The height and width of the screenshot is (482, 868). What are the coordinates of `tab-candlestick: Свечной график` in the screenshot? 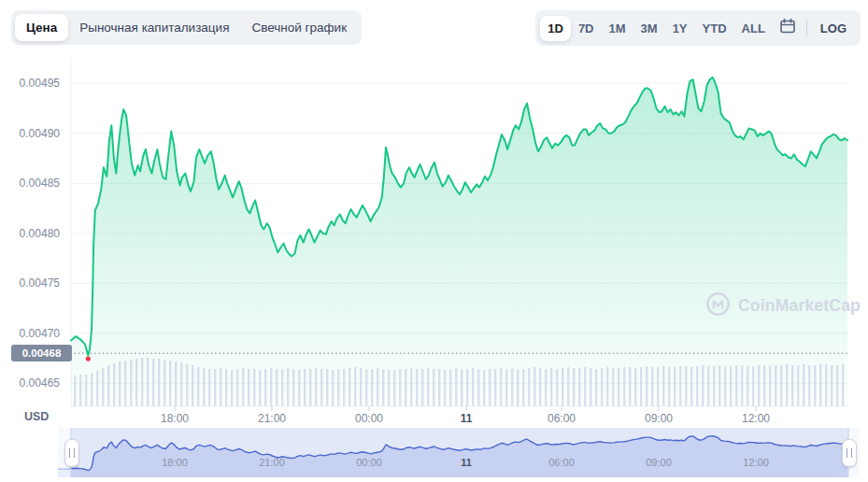 It's located at (299, 28).